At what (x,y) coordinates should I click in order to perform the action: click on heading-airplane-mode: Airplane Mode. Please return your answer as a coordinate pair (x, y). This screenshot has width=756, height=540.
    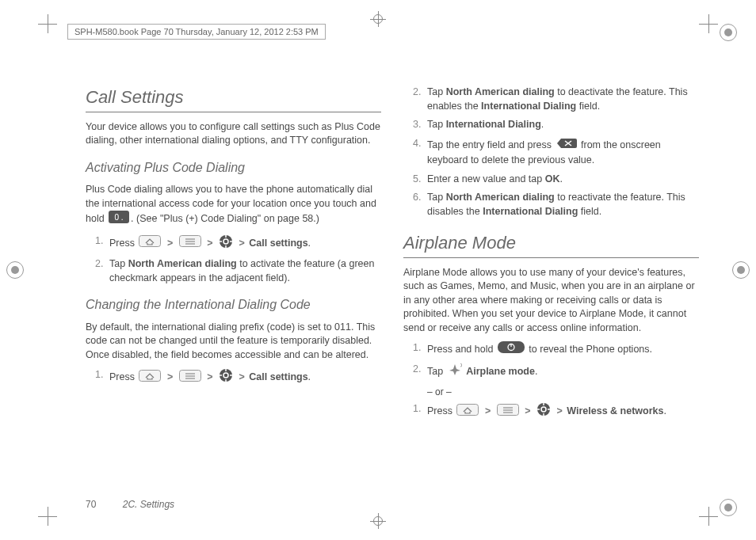
    Looking at the image, I should click on (552, 245).